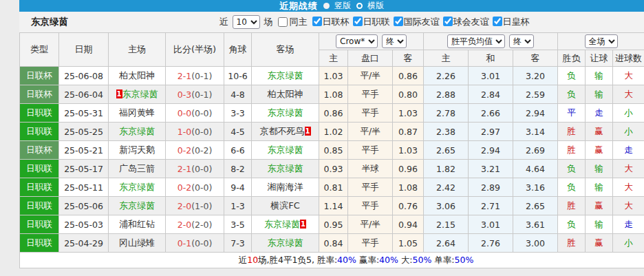  What do you see at coordinates (286, 224) in the screenshot?
I see `away-team-cell: 东京绿茵1` at bounding box center [286, 224].